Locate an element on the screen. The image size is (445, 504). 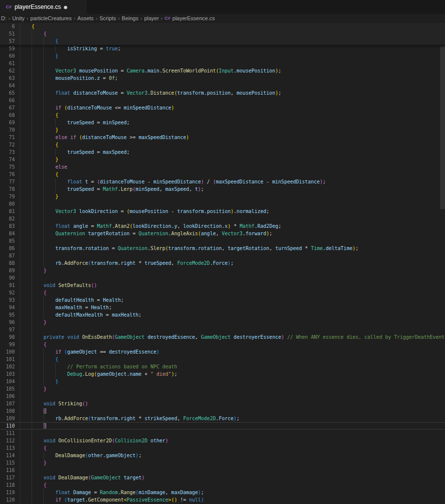
code-line-current: 110 } is located at coordinates (222, 426).